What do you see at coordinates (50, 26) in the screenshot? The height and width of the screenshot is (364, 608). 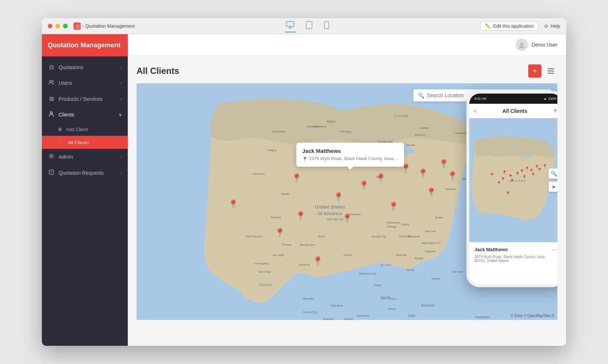 I see `close-button` at bounding box center [50, 26].